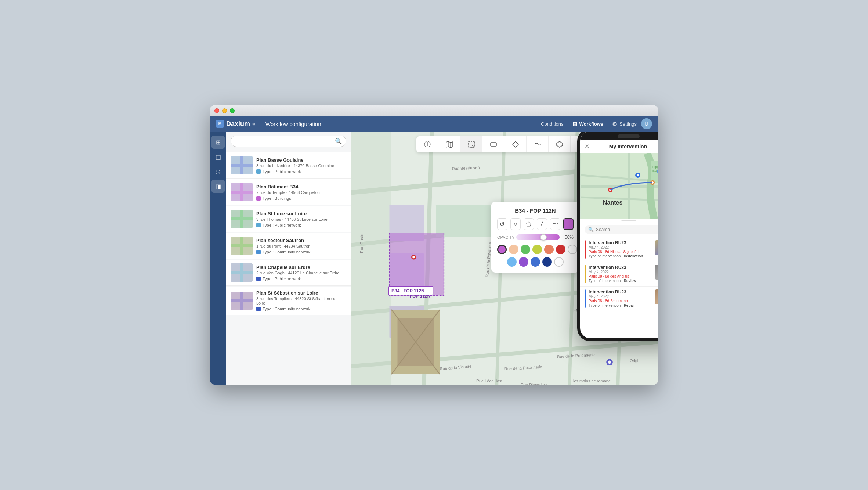 The width and height of the screenshot is (868, 490). Describe the element at coordinates (529, 224) in the screenshot. I see `tool-pentagon: ⬠` at that location.